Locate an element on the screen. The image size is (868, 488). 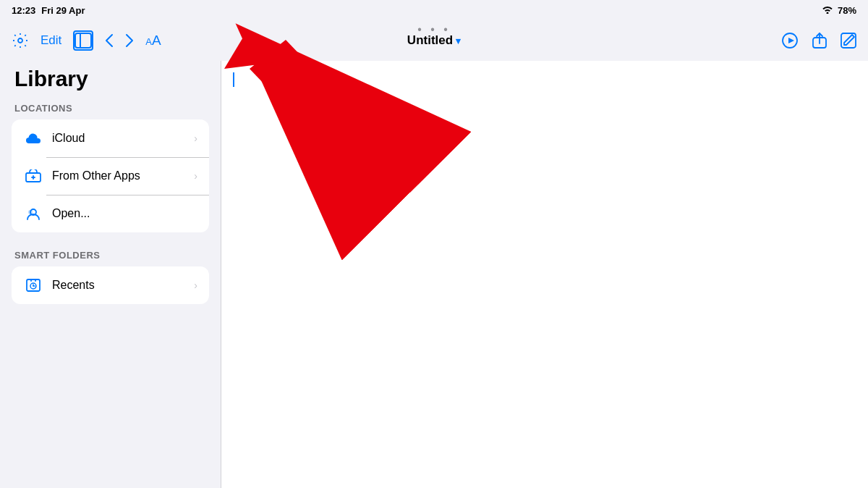
status-right: 78% is located at coordinates (839, 10).